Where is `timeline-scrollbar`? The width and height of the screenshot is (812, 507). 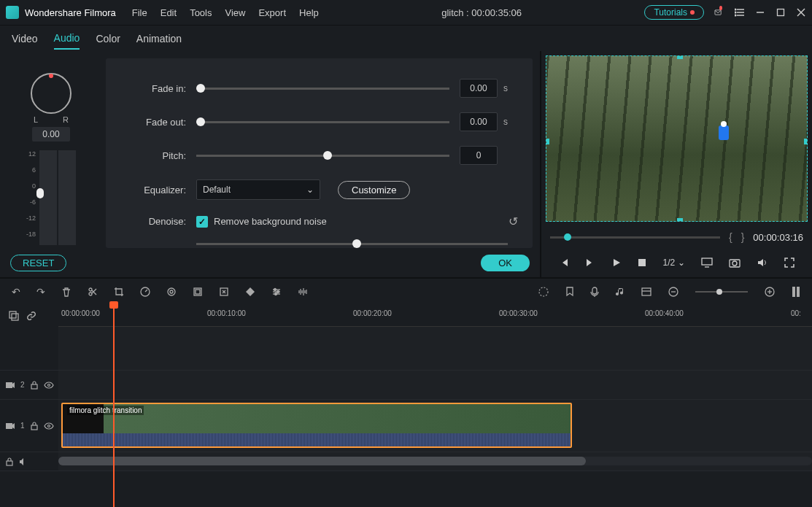 timeline-scrollbar is located at coordinates (435, 461).